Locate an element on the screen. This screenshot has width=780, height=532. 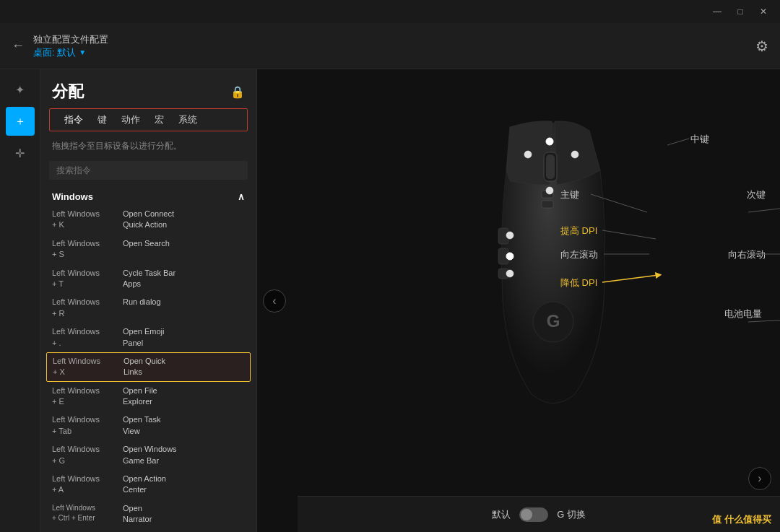
tab-keys: 键 is located at coordinates (103, 120).